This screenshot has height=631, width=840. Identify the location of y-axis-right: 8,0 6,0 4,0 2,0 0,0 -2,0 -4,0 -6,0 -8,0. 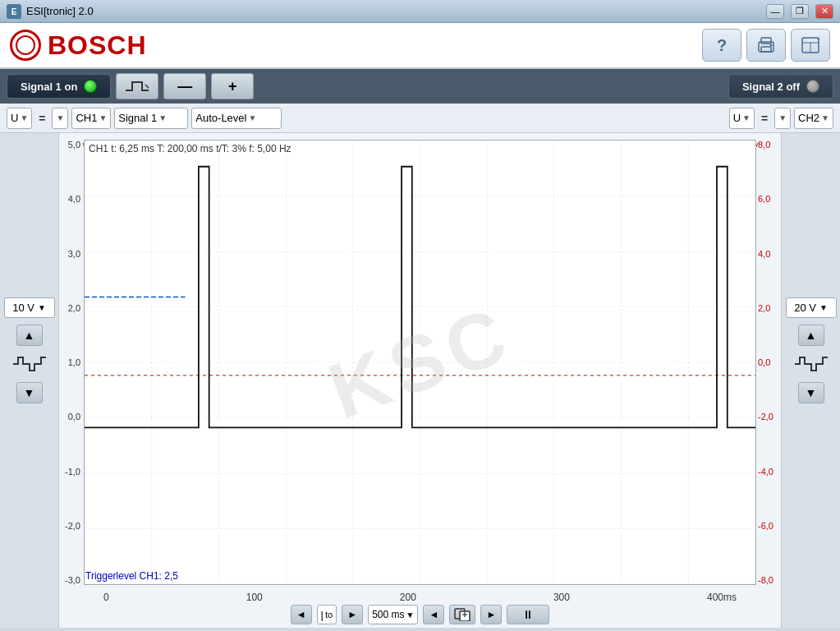
(767, 362).